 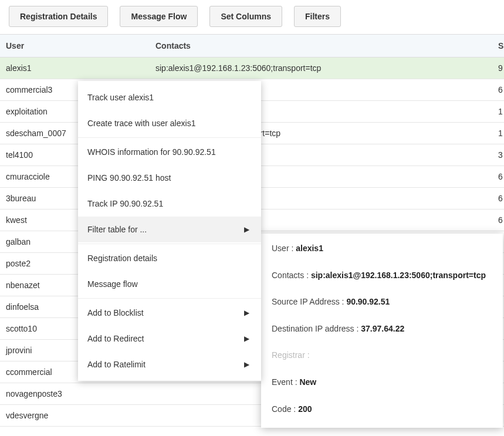 I want to click on menu-create-trace: Create trace with user alexis1, so click(x=170, y=123).